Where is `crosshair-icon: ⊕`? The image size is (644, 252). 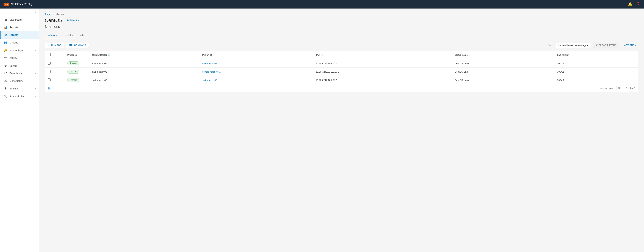
crosshair-icon: ⊕ is located at coordinates (6, 35).